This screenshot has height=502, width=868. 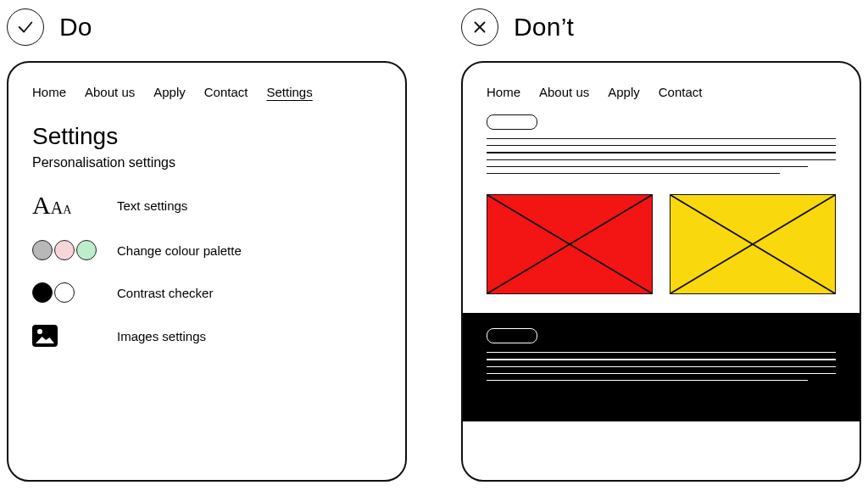 What do you see at coordinates (753, 244) in the screenshot?
I see `image-tile-yellow` at bounding box center [753, 244].